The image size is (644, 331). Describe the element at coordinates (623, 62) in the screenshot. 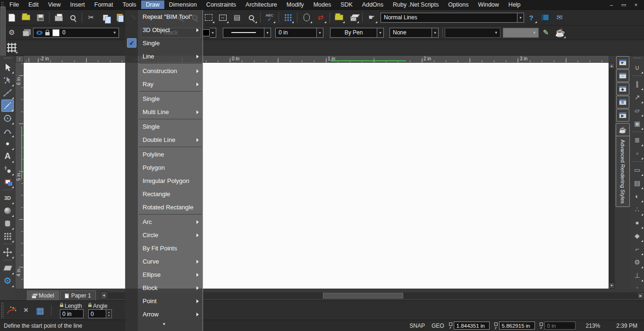

I see `palette-tab-drag: ☛` at that location.